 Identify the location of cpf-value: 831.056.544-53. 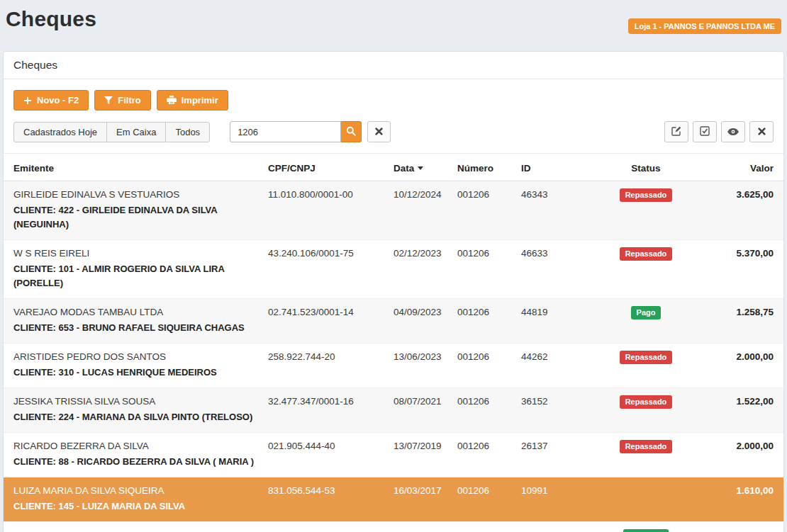
(325, 500).